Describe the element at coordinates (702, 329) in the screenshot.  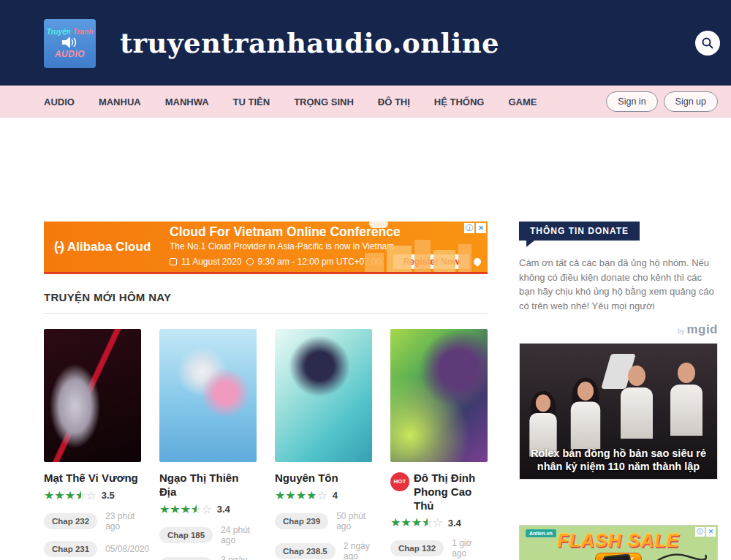
I see `mgid-logo: mgid` at that location.